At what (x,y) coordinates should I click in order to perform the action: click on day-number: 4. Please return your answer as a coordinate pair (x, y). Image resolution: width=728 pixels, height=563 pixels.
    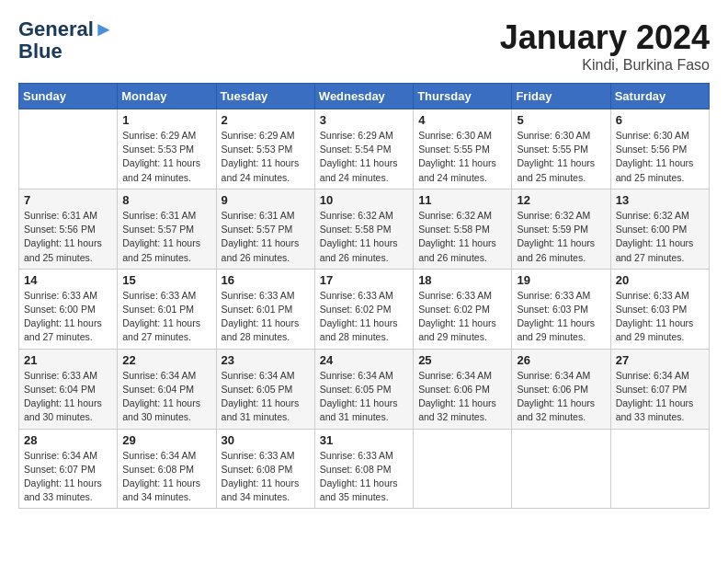
    Looking at the image, I should click on (462, 120).